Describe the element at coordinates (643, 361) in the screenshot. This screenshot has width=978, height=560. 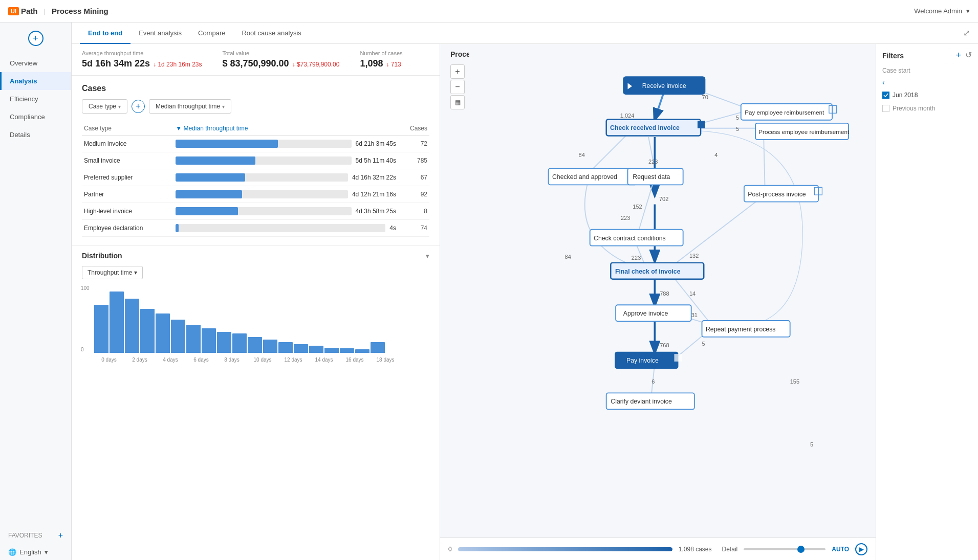
I see `svg-text: Pay invoice` at that location.